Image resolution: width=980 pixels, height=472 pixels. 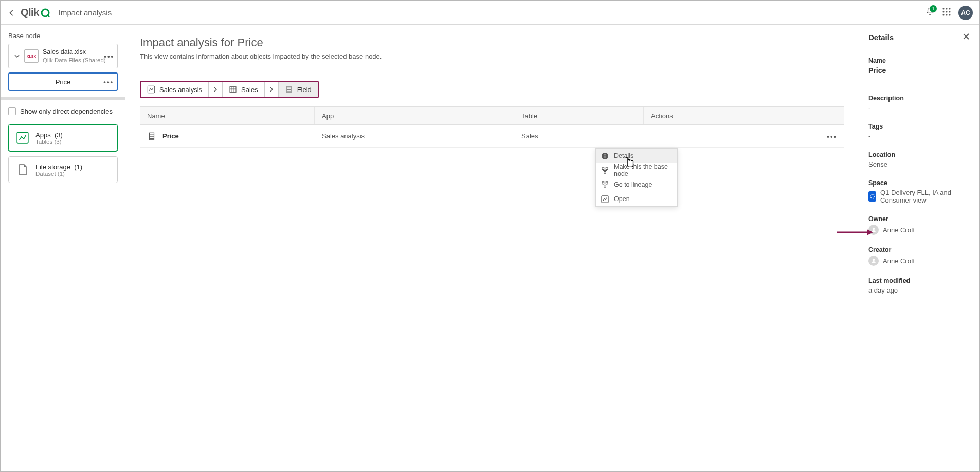 I want to click on context-menu: Details Make this the base node Go to li…, so click(x=637, y=177).